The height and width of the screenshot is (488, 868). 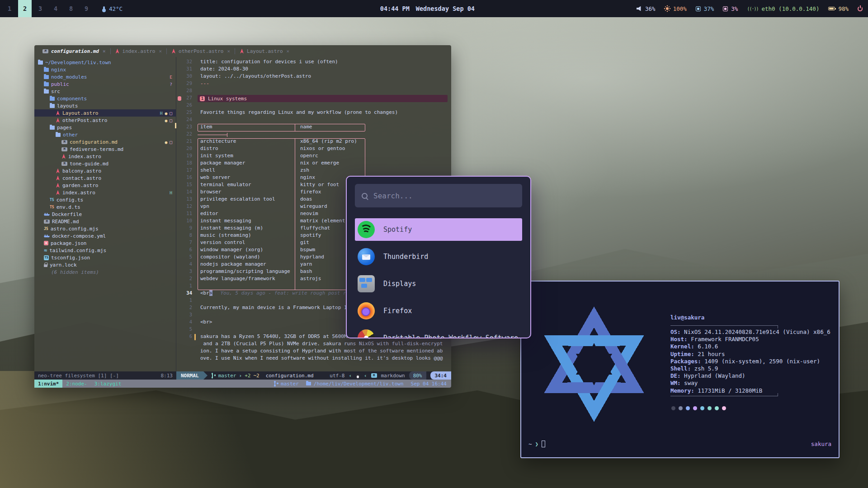 What do you see at coordinates (395, 9) in the screenshot?
I see `clock-time: 04:44 PM` at bounding box center [395, 9].